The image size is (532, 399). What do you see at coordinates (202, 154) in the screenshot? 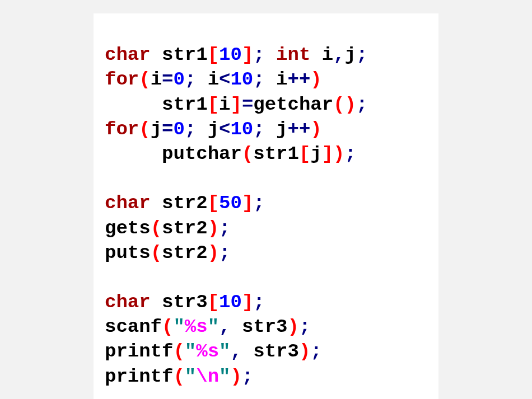
I see `code-token: putchar` at bounding box center [202, 154].